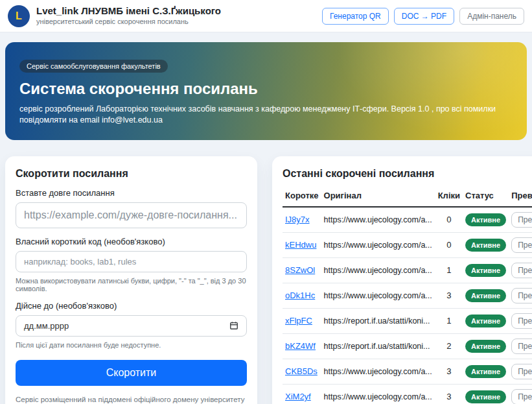 Image resolution: width=532 pixels, height=404 pixels. Describe the element at coordinates (131, 285) in the screenshot. I see `custom-code-help: Можна використовувати латинські букви, ц…` at that location.